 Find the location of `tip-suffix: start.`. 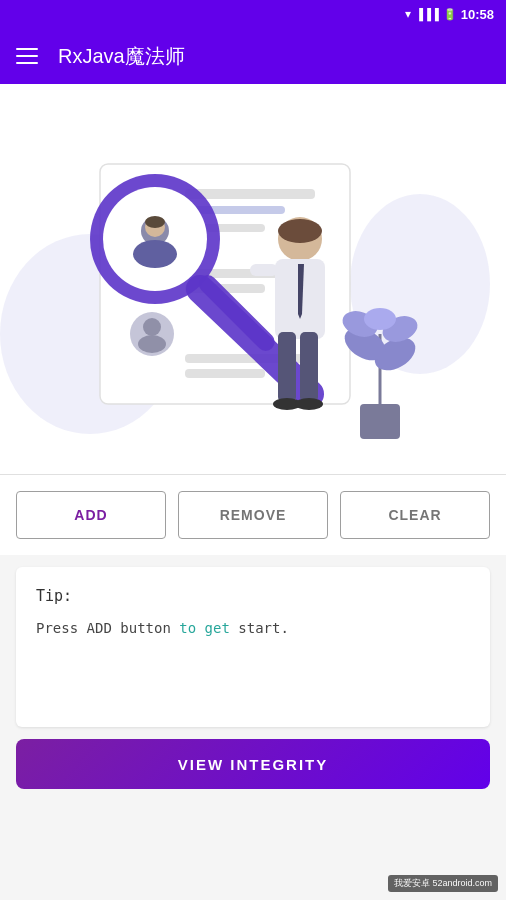

tip-suffix: start. is located at coordinates (260, 628).